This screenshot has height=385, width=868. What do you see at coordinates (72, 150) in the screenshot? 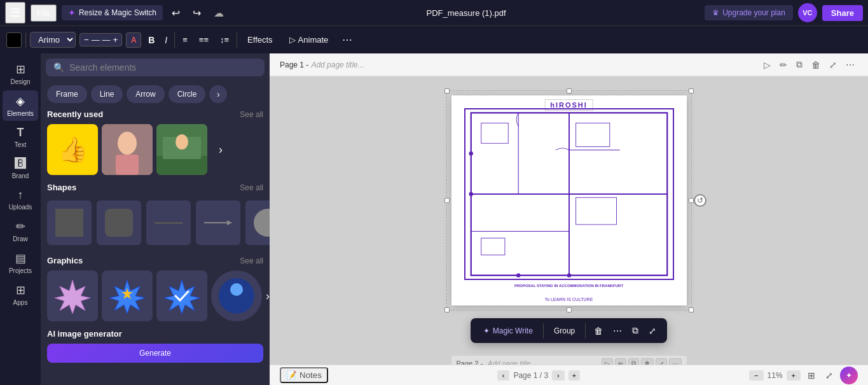
I see `recent-item-thumbs: 👍` at bounding box center [72, 150].